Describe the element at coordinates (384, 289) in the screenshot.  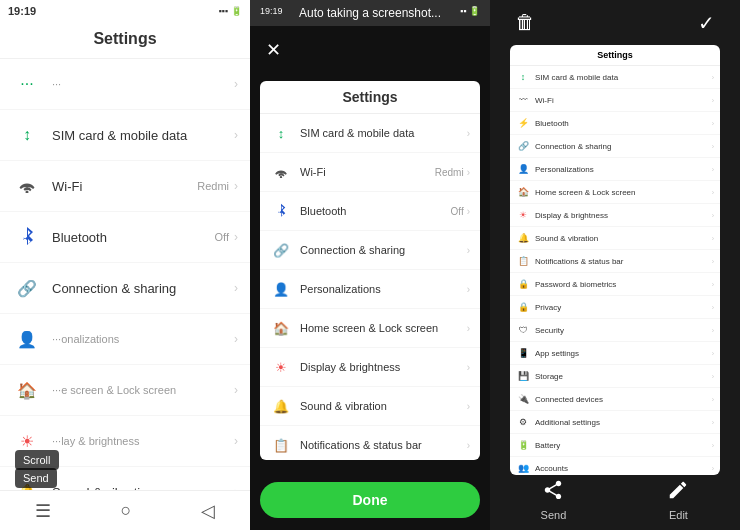
I see `middle-personal-label: Personalizations` at that location.